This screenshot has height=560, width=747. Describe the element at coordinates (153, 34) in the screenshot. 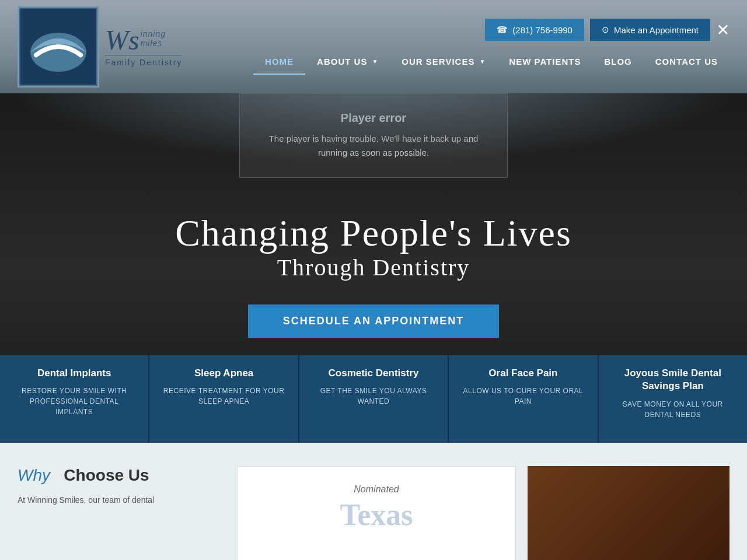

I see `logo-winning: inning` at that location.